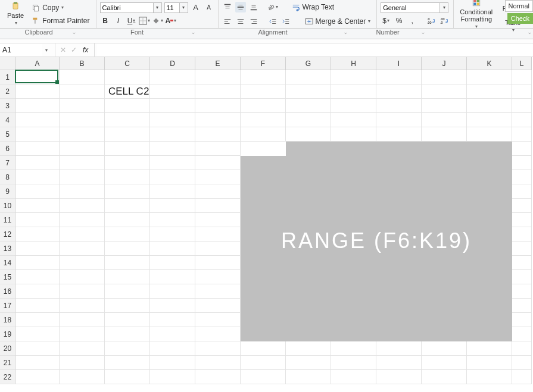 This screenshot has width=533, height=392. Describe the element at coordinates (273, 21) in the screenshot. I see `decrease-indent-button` at that location.